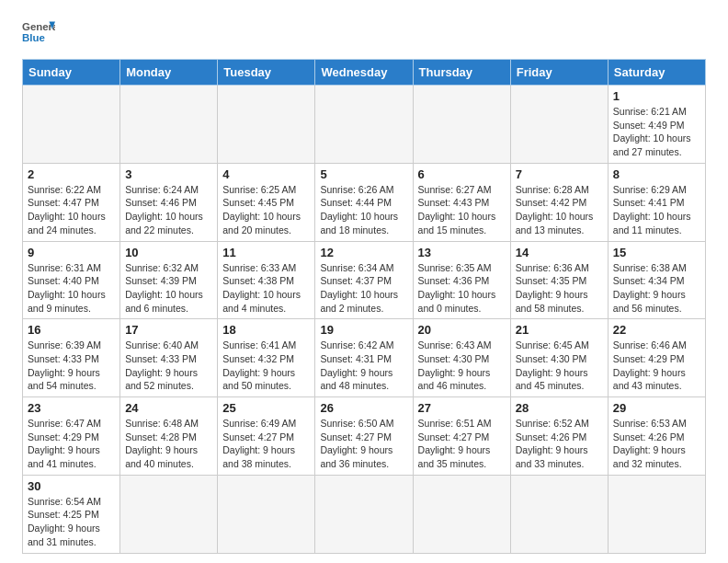 This screenshot has height=563, width=728. What do you see at coordinates (364, 436) in the screenshot?
I see `day-cell: 26Sunrise: 6:50 AM Sunset: 4:27 PM Dayli…` at bounding box center [364, 436].